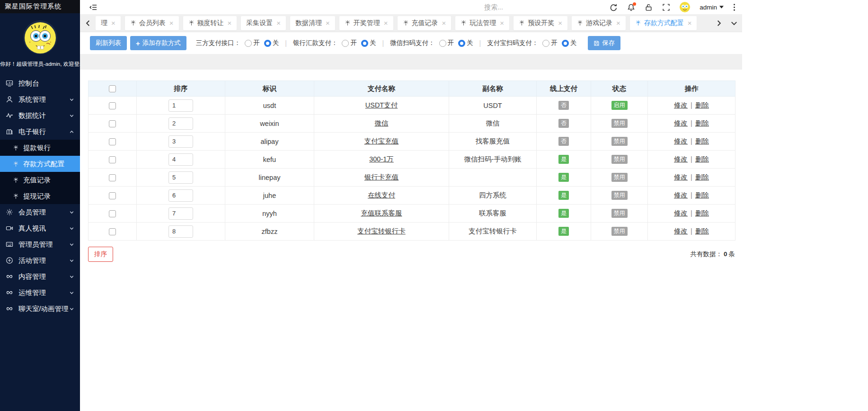  I want to click on tab-collect-settings: 采集设置×, so click(263, 23).